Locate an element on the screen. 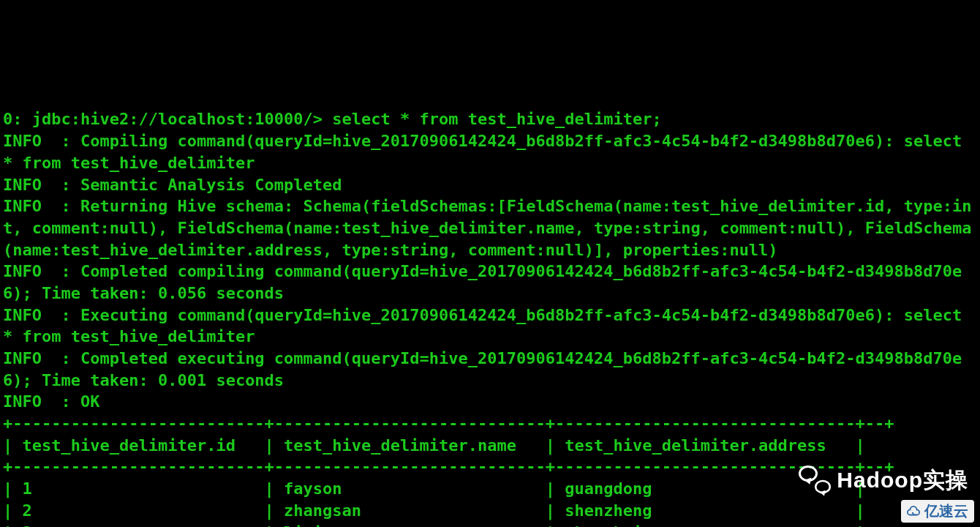 The width and height of the screenshot is (980, 527). prompt-line: 0: jdbc:hive2://localhost:10000/> select… is located at coordinates (332, 119).